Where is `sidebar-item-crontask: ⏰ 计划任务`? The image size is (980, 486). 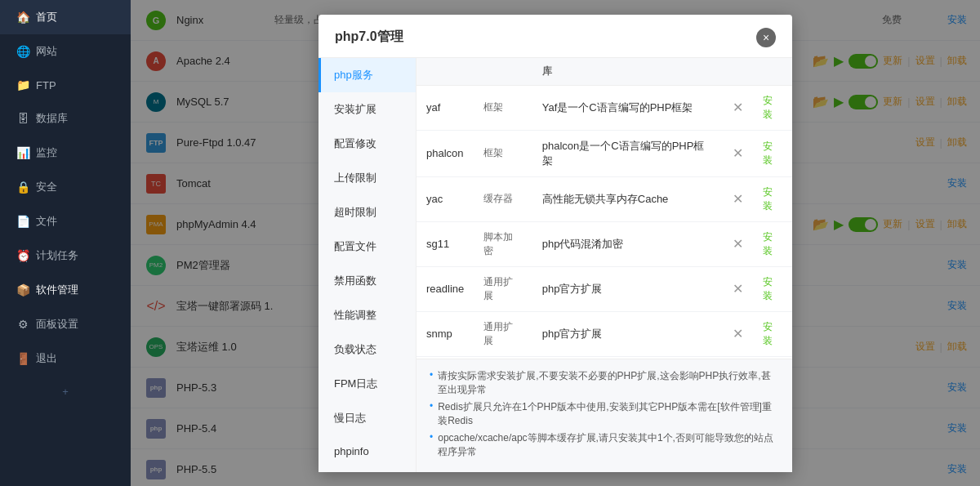 sidebar-item-crontask: ⏰ 计划任务 is located at coordinates (65, 256).